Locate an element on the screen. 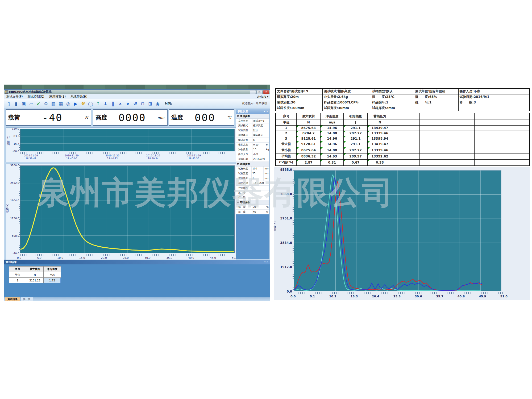 The width and height of the screenshot is (532, 399). param-value: 国际单位制 is located at coordinates (259, 135).